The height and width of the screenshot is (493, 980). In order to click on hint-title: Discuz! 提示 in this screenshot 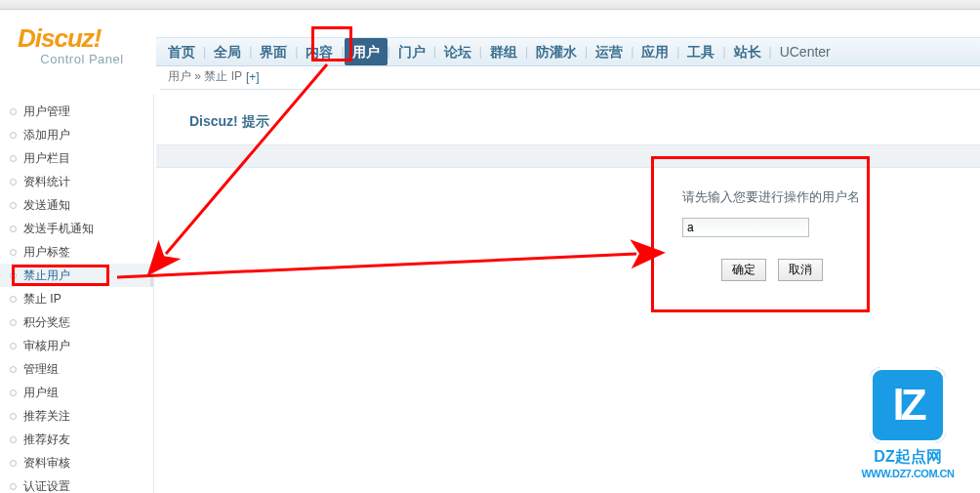, I will do `click(568, 122)`.